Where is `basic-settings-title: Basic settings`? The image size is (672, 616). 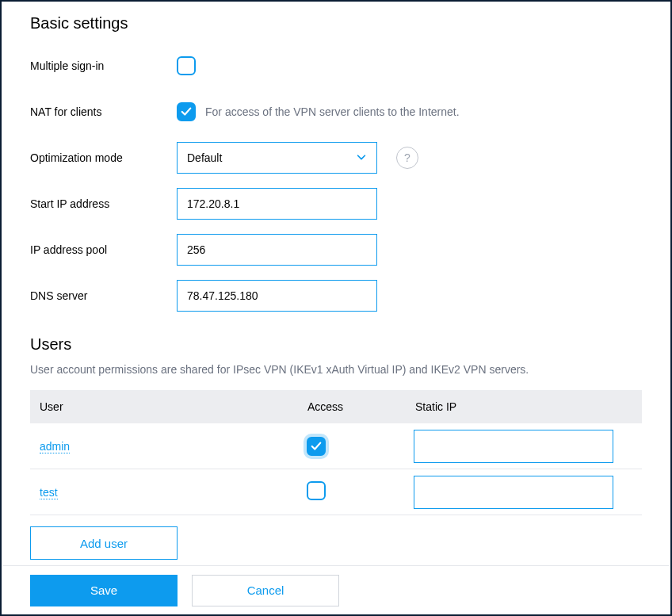
basic-settings-title: Basic settings is located at coordinates (336, 24).